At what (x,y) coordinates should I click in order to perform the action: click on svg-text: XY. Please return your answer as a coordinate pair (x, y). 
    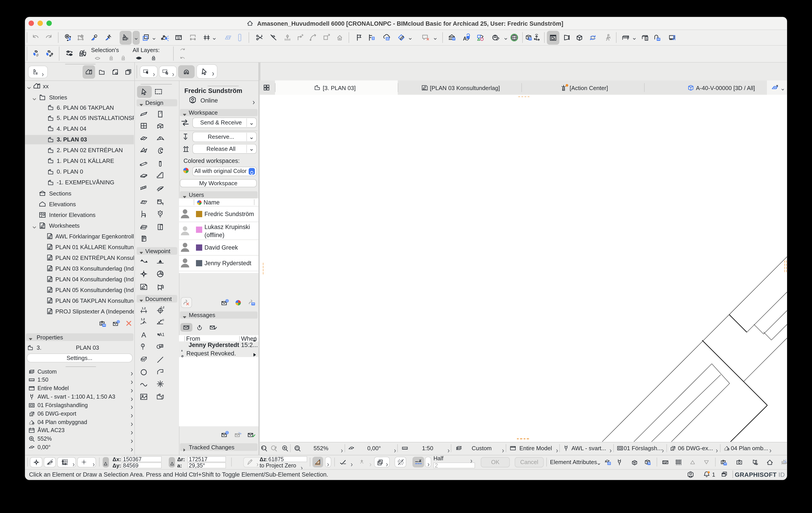
    Looking at the image, I should click on (125, 39).